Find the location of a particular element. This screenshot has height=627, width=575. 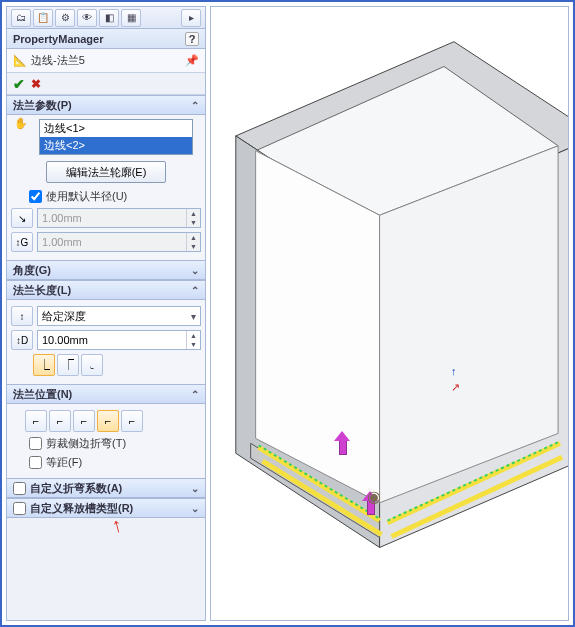

spin-down: ▼ is located at coordinates (194, 344).